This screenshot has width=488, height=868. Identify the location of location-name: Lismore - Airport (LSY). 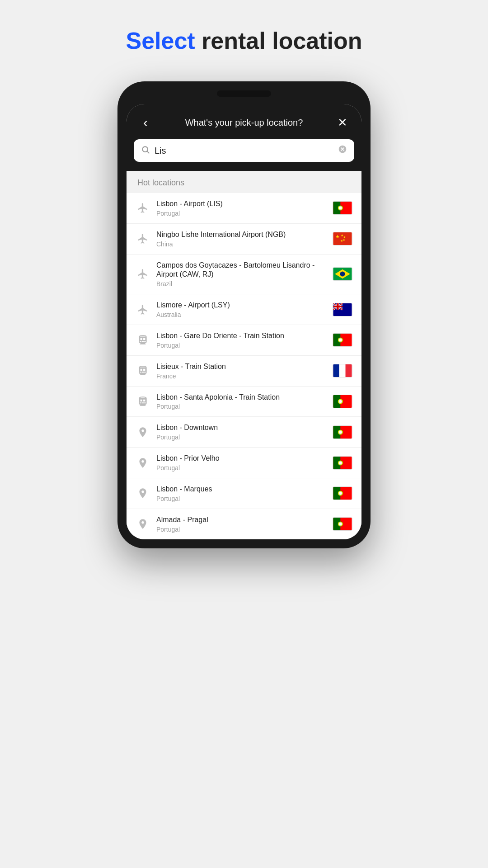
(241, 306).